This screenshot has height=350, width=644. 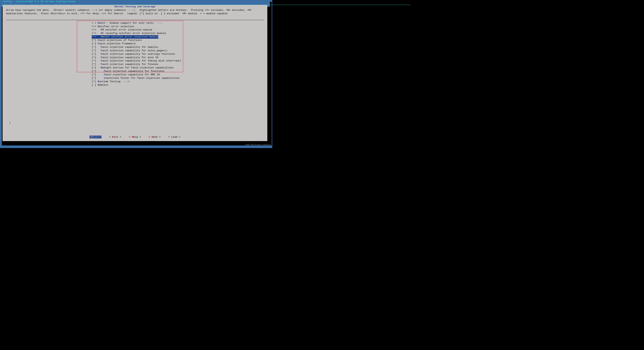 I want to click on menu-item-1: <*> Notifier error injection, so click(x=178, y=27).